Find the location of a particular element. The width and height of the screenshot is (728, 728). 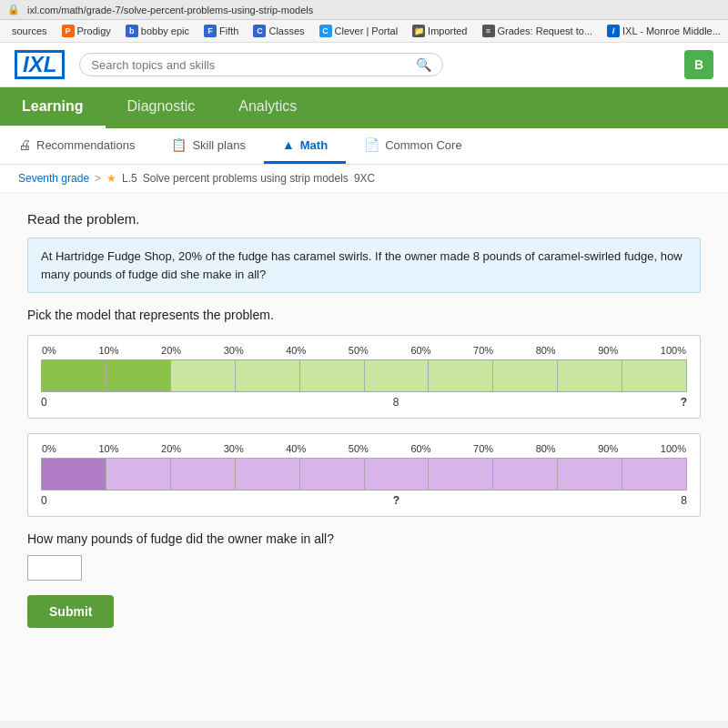

percent-labels-2: 0% 10% 20% 30% 40% 50% 60% 70% 80% 90% 1… is located at coordinates (364, 449).